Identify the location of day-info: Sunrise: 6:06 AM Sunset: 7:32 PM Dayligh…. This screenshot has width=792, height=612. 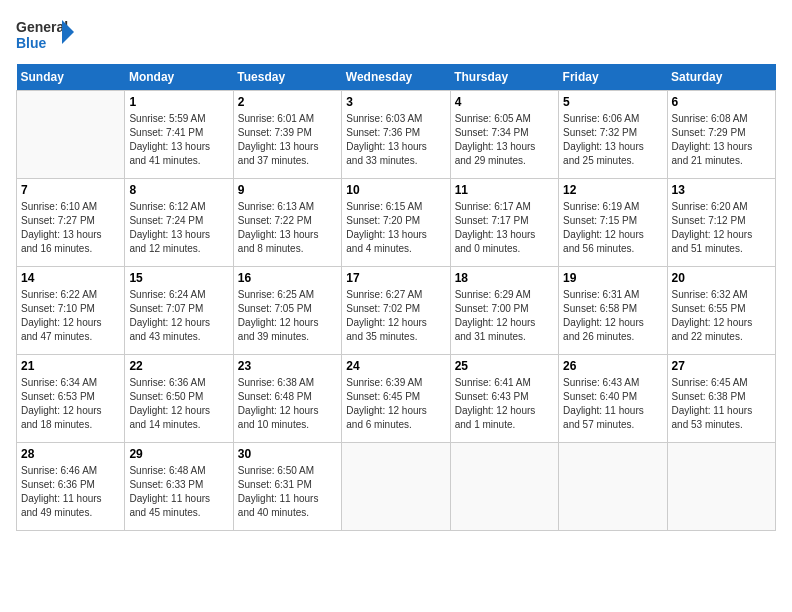
(612, 140).